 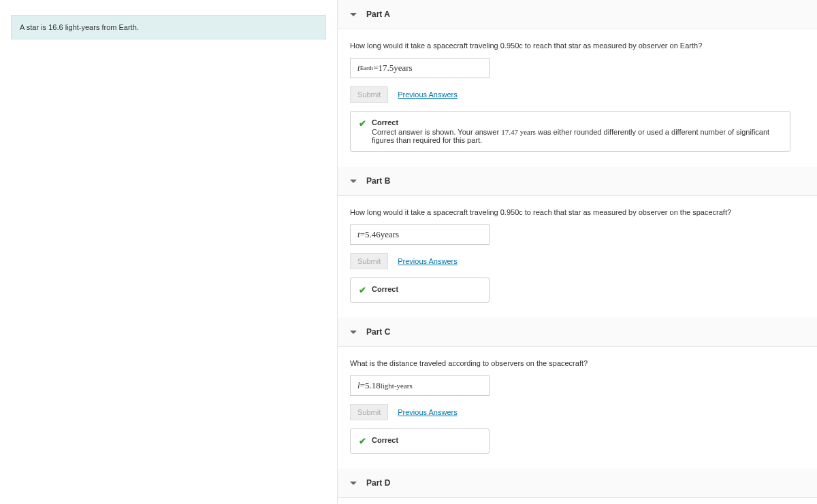 What do you see at coordinates (379, 332) in the screenshot?
I see `part-c-title: Part C` at bounding box center [379, 332].